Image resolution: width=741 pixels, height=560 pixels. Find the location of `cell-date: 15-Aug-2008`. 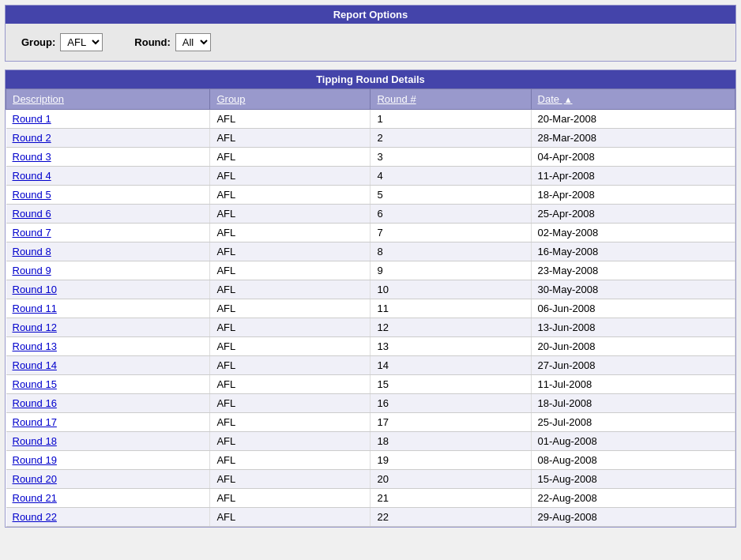

cell-date: 15-Aug-2008 is located at coordinates (633, 479).